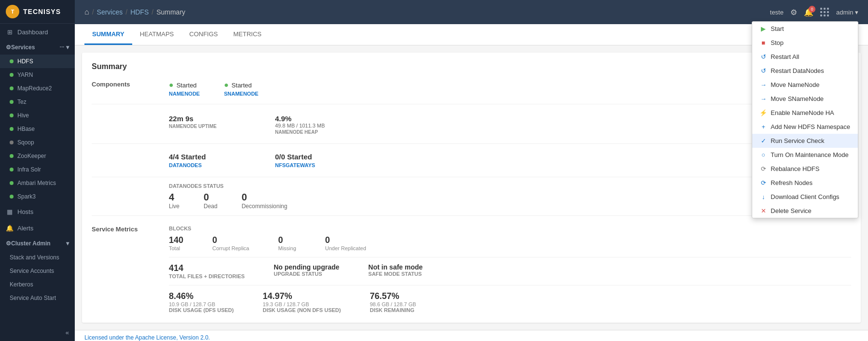  I want to click on action-delete-service: ✕ Delete Service, so click(805, 211).